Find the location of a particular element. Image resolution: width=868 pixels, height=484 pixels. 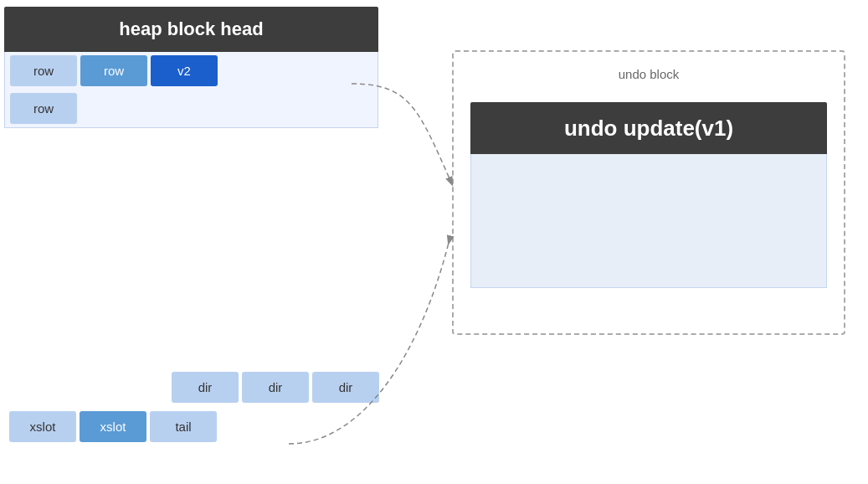

dir-cell-2: dir is located at coordinates (275, 387).